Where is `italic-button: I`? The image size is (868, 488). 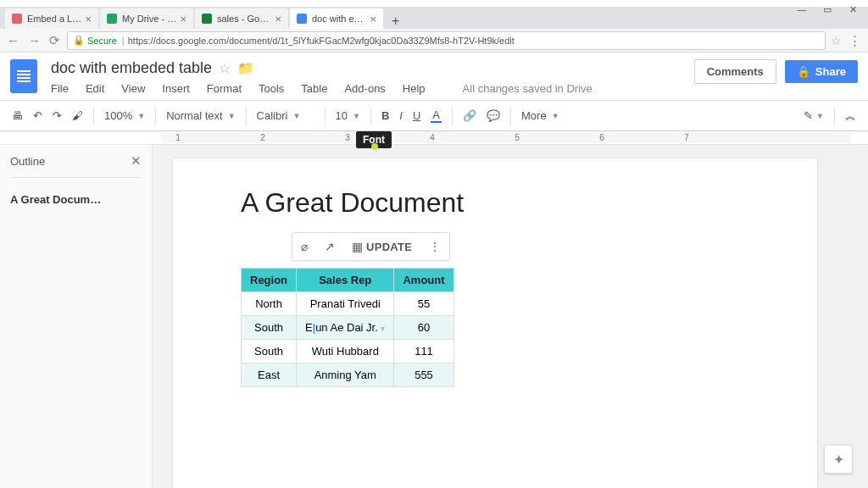 italic-button: I is located at coordinates (401, 115).